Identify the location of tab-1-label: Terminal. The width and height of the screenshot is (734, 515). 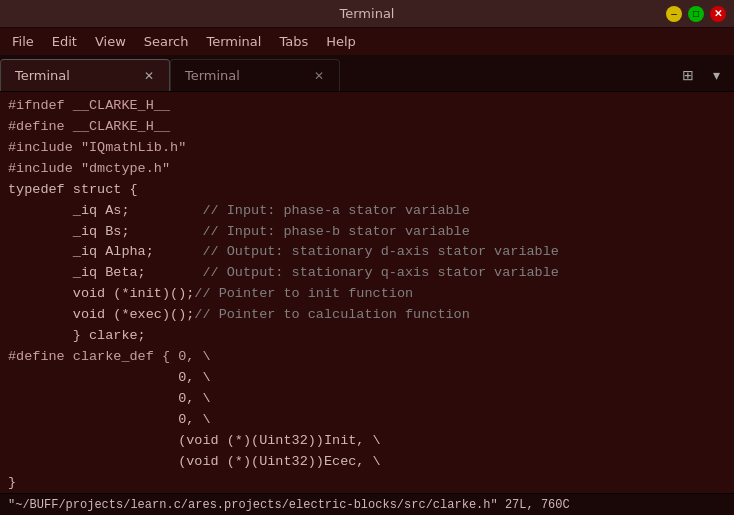
(212, 76).